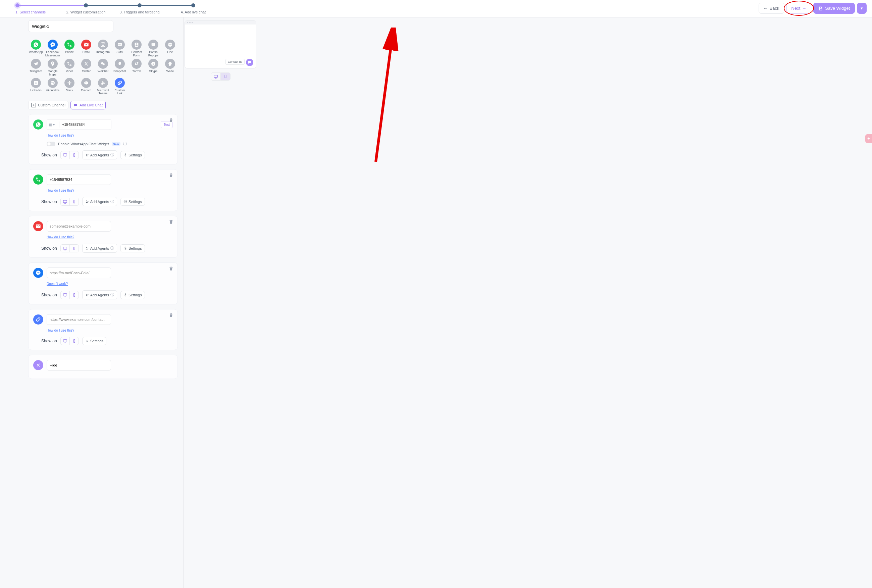 The image size is (872, 588). Describe the element at coordinates (79, 226) in the screenshot. I see `email-input` at that location.